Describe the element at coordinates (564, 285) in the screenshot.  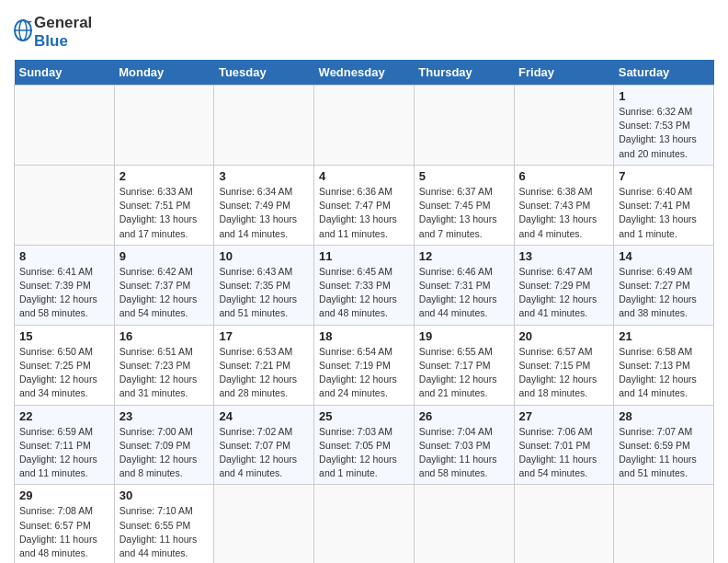
I see `calendar-day-13: 13Sunrise: 6:47 AMSunset: 7:29 PMDayligh…` at that location.